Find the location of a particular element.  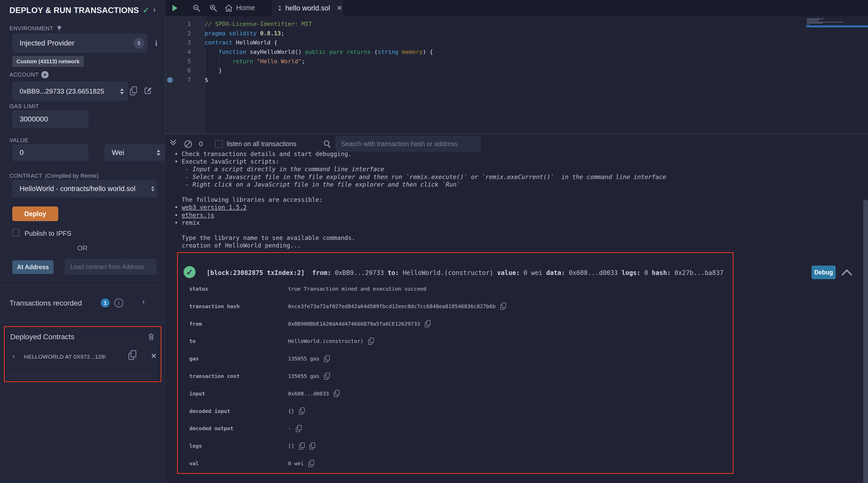

line-number: 3 is located at coordinates (178, 42).